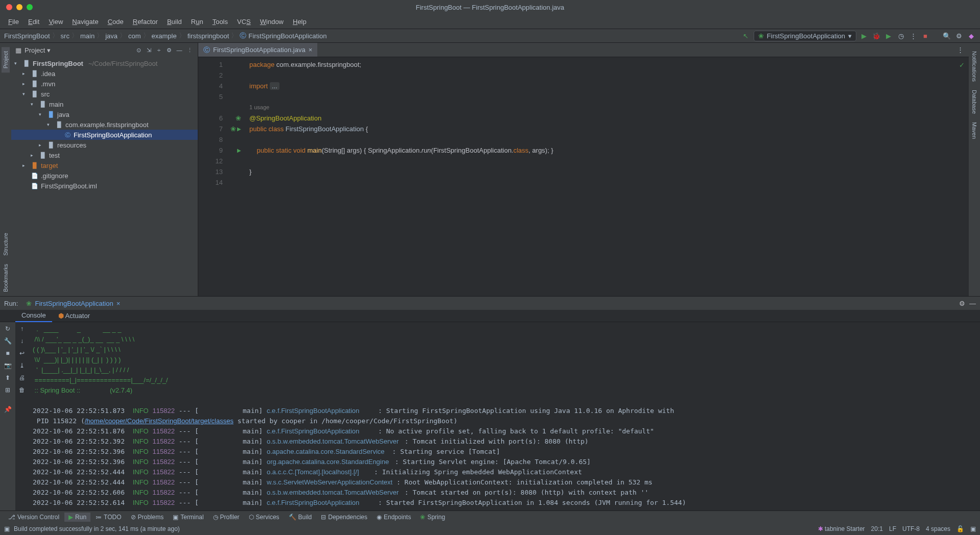 Image resolution: width=980 pixels, height=535 pixels. Describe the element at coordinates (889, 36) in the screenshot. I see `coverage-button: ▶` at that location.